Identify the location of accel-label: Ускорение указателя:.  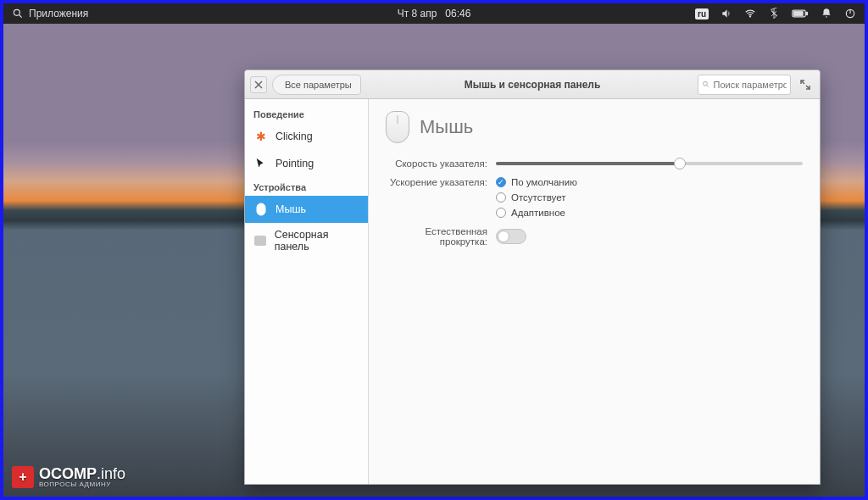
(441, 182).